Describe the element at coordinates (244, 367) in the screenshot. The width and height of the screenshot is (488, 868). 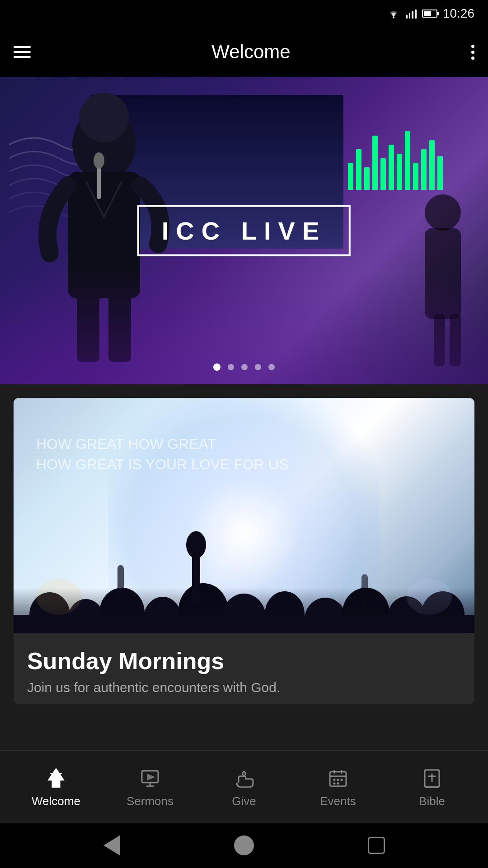
I see `carousel-indicators` at that location.